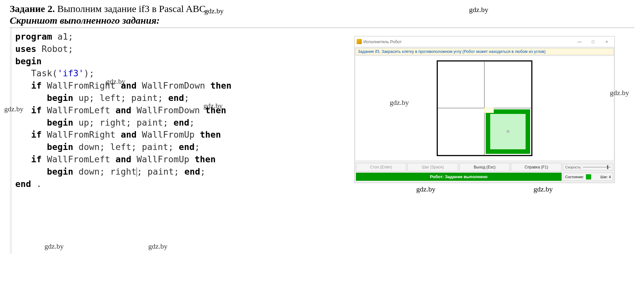 Image resolution: width=644 pixels, height=308 pixels. What do you see at coordinates (575, 177) in the screenshot?
I see `state-label: Состояние:` at bounding box center [575, 177].